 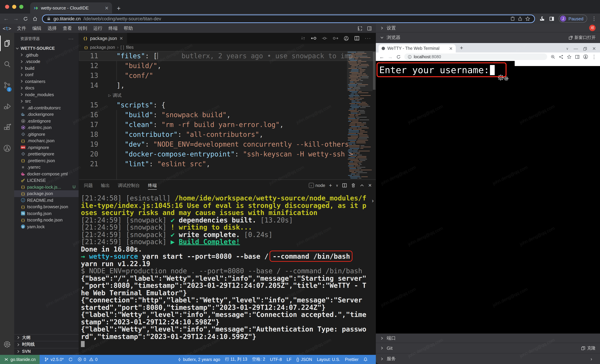 I want to click on breadcrumb-file: package.json, so click(x=103, y=47).